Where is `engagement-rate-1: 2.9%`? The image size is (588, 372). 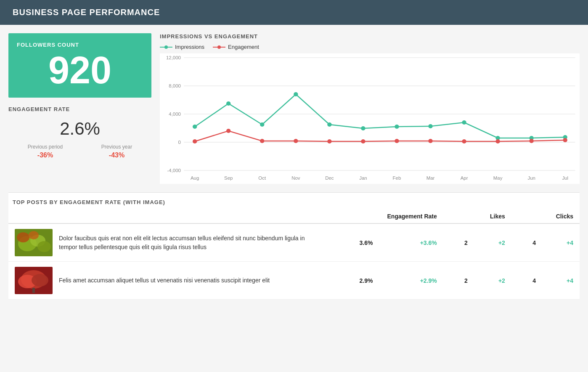 engagement-rate-1: 2.9% is located at coordinates (351, 281).